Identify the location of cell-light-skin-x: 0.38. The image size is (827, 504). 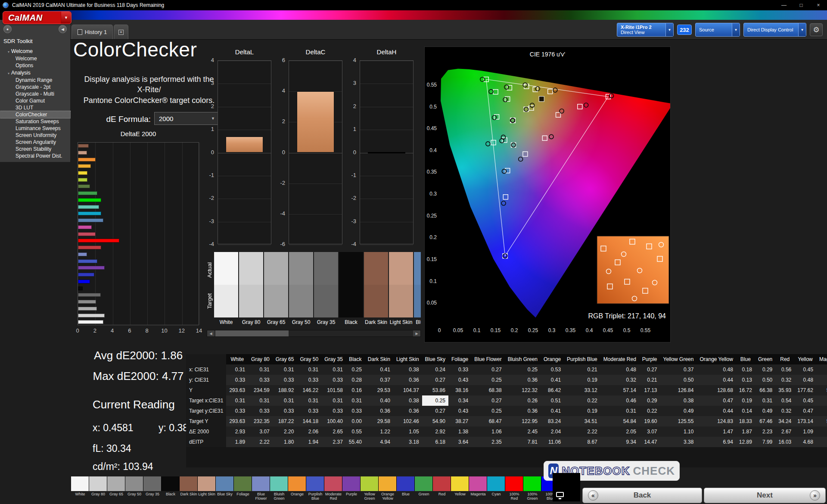
(407, 370).